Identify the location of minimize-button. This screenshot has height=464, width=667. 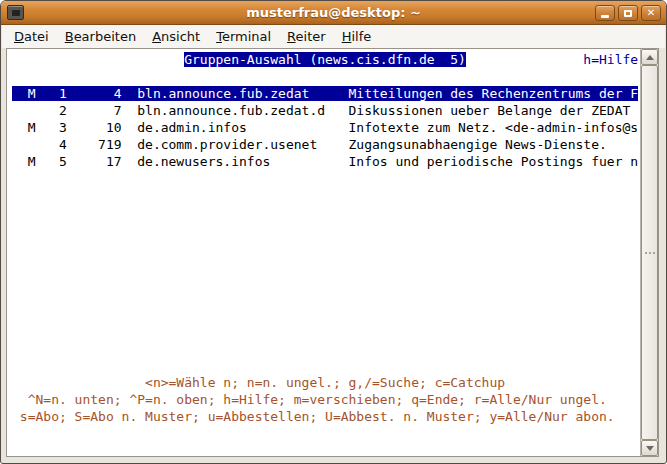
(605, 13).